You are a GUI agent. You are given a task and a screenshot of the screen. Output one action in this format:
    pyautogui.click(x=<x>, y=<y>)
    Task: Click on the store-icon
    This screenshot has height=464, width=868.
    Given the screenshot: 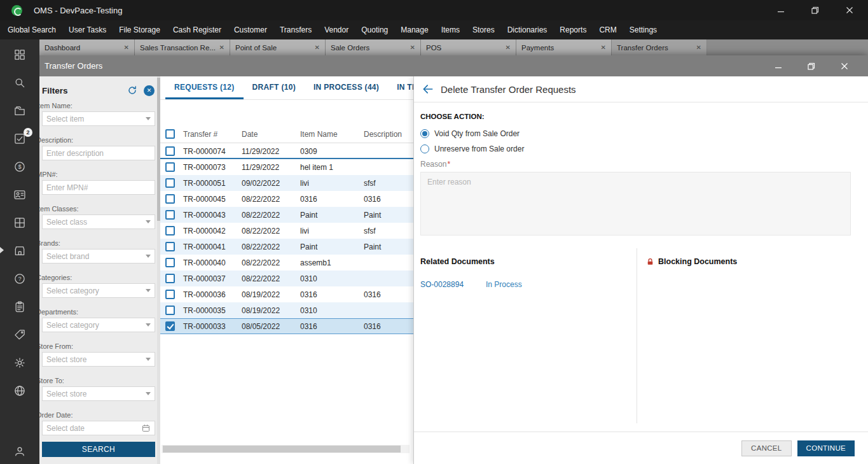 What is the action you would take?
    pyautogui.click(x=20, y=251)
    